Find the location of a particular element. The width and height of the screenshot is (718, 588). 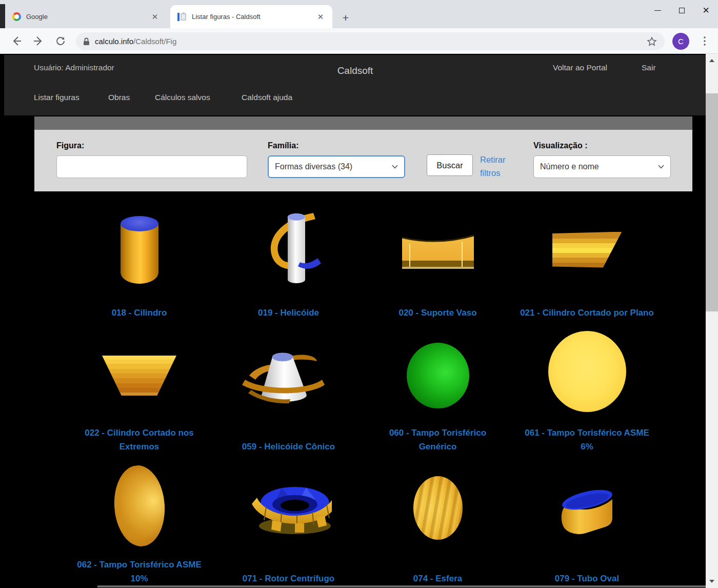

figure-label: 020 - Suporte Vaso is located at coordinates (438, 313).